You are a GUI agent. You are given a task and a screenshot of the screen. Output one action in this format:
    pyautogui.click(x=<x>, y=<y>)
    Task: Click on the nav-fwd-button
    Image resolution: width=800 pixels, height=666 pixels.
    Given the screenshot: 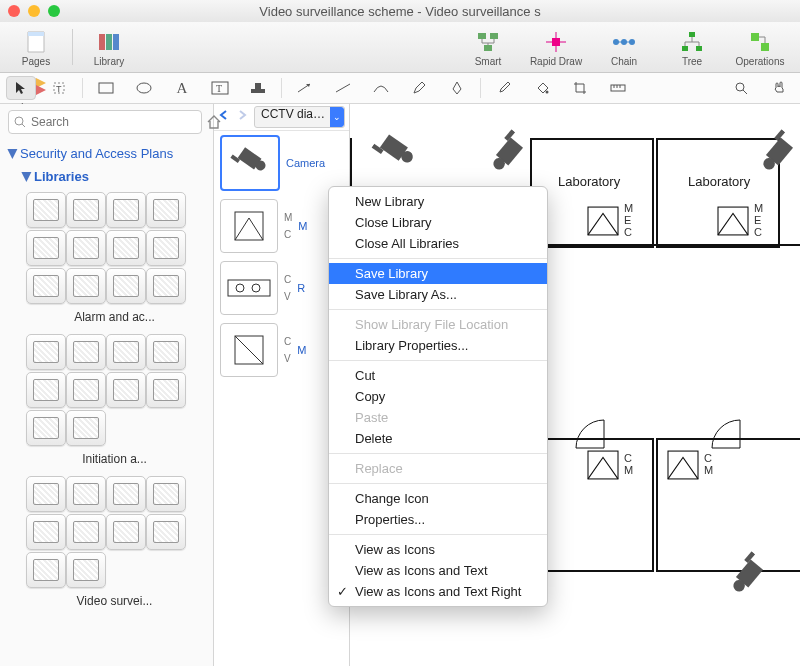 What is the action you would take?
    pyautogui.click(x=244, y=117)
    